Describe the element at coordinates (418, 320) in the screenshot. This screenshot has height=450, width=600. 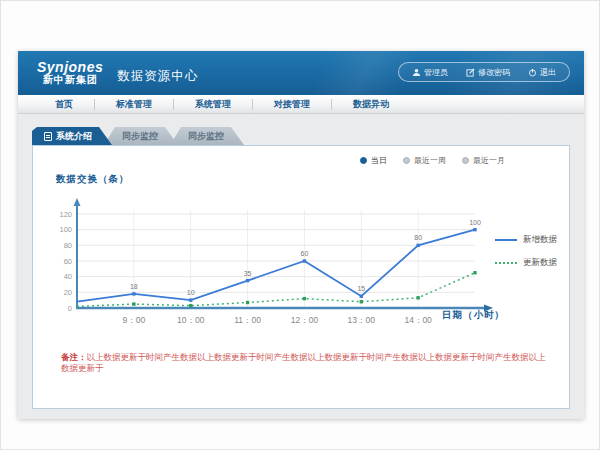
I see `svg-text: 14：00` at that location.